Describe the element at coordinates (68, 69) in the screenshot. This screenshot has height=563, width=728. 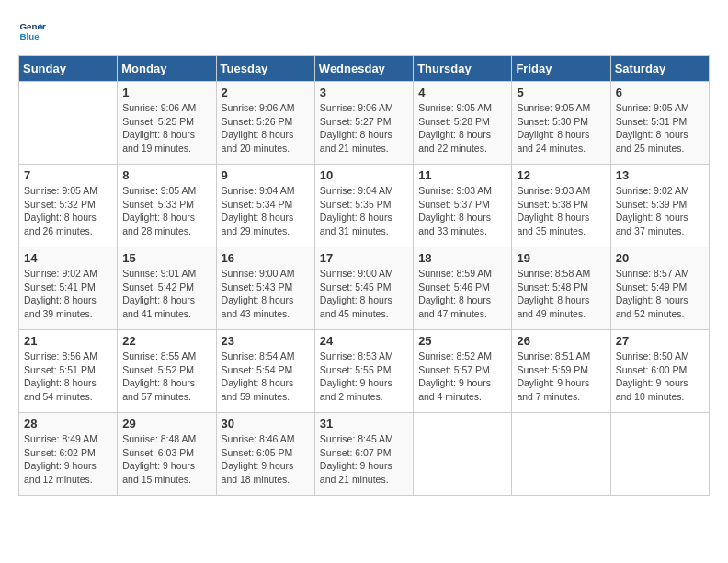
I see `col-header-sunday: Sunday` at that location.